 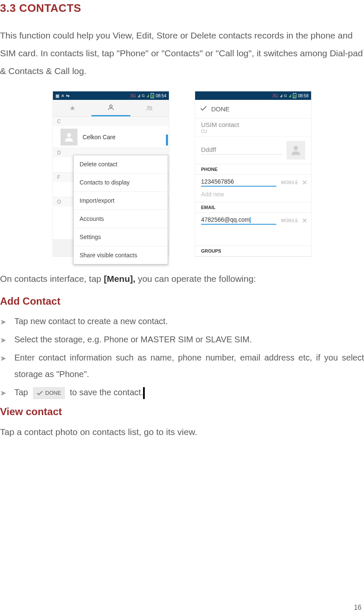 I want to click on menu-bold: [Menu],, so click(x=119, y=278).